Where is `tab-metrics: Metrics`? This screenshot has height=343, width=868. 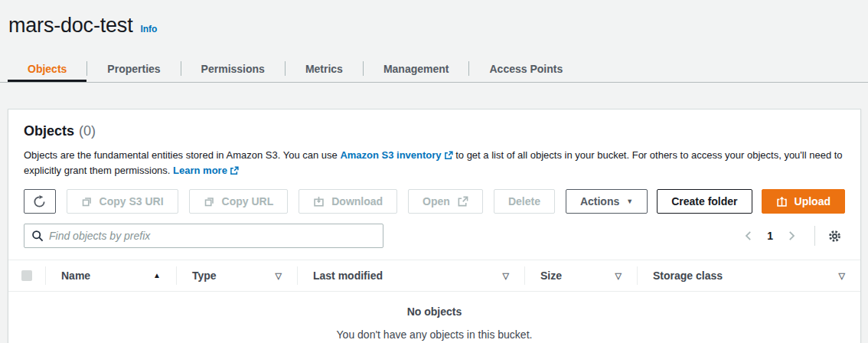 tab-metrics: Metrics is located at coordinates (325, 69).